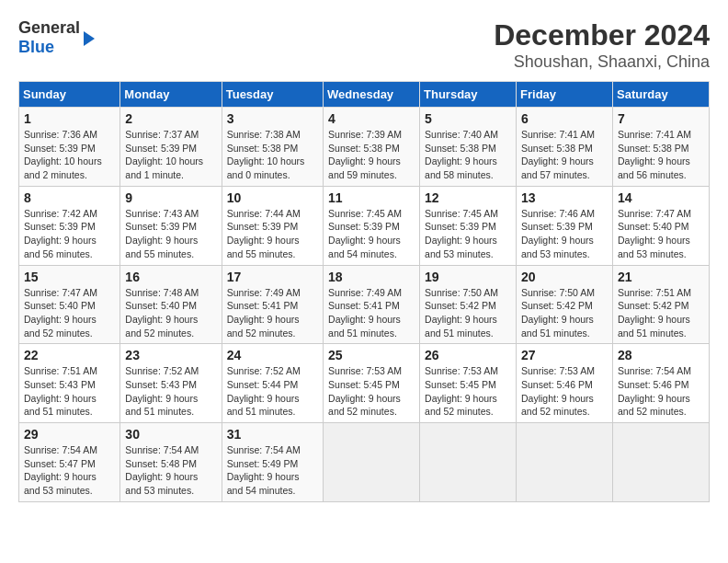 This screenshot has height=563, width=728. Describe the element at coordinates (364, 95) in the screenshot. I see `calendar-header-row: SundayMondayTuesdayWednesdayThursdayFrid…` at that location.